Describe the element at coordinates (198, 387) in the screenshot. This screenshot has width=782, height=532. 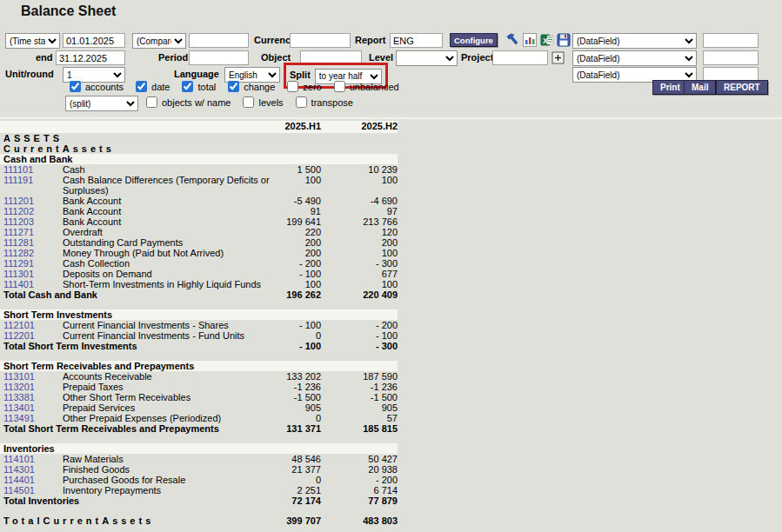
I see `table-row: 113201Prepaid Taxes-1 236-1 236` at that location.